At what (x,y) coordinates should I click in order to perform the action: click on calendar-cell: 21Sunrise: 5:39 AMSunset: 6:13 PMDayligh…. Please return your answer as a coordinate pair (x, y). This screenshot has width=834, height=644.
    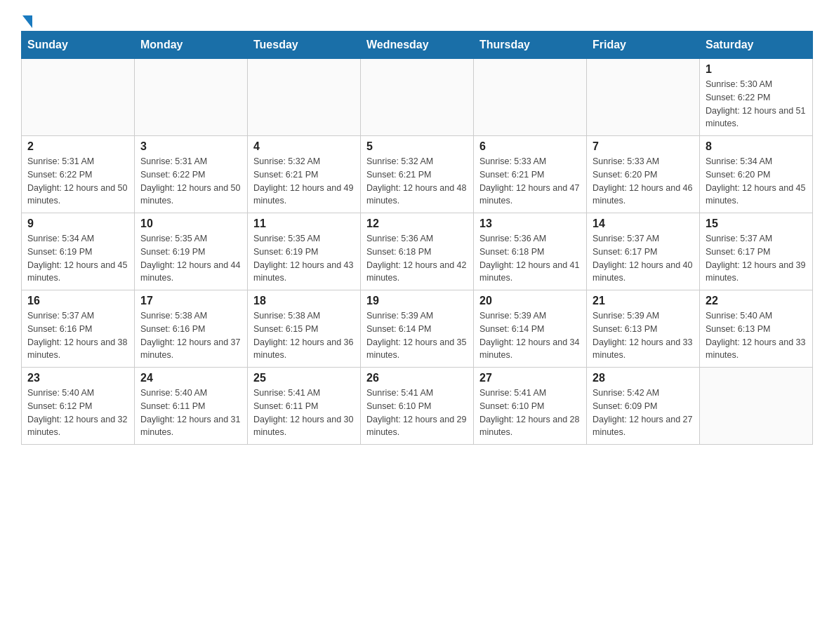
    Looking at the image, I should click on (643, 329).